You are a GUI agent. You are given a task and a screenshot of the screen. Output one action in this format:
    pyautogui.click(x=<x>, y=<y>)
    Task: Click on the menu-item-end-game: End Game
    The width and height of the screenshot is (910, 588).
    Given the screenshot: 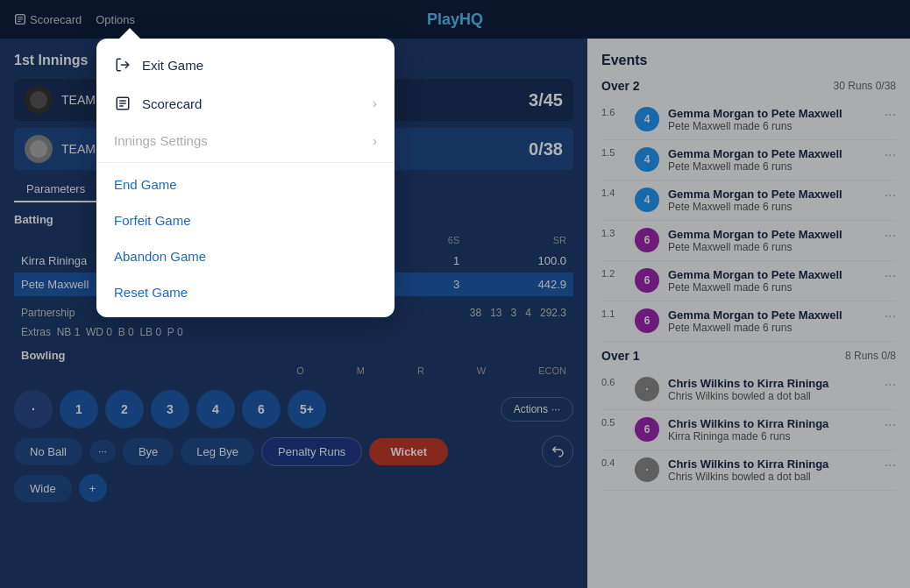 What is the action you would take?
    pyautogui.click(x=245, y=184)
    